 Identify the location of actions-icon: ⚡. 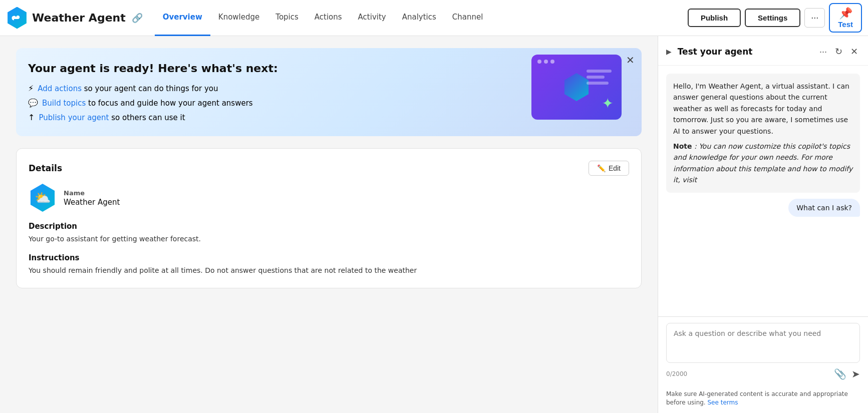
(31, 88).